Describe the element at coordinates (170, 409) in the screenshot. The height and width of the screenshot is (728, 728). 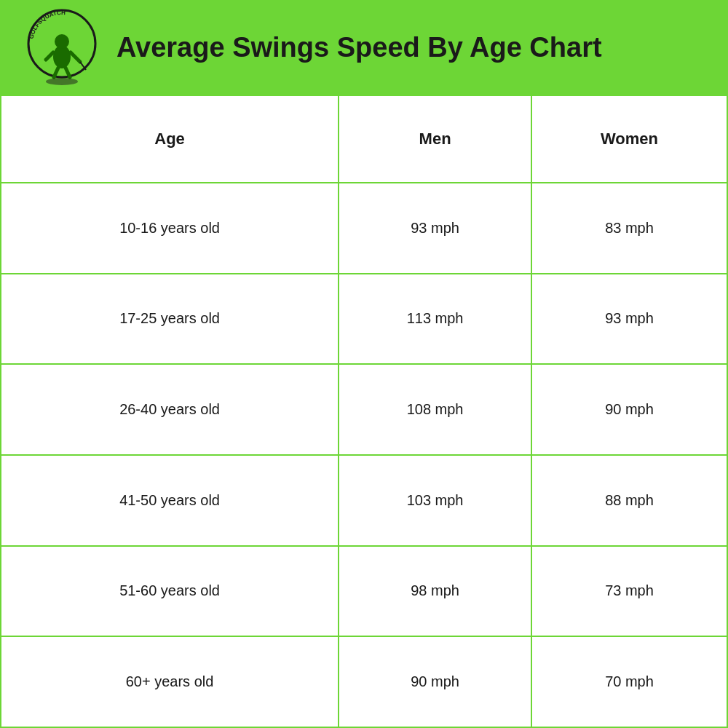
I see `cell-age: 26-40 years old` at that location.